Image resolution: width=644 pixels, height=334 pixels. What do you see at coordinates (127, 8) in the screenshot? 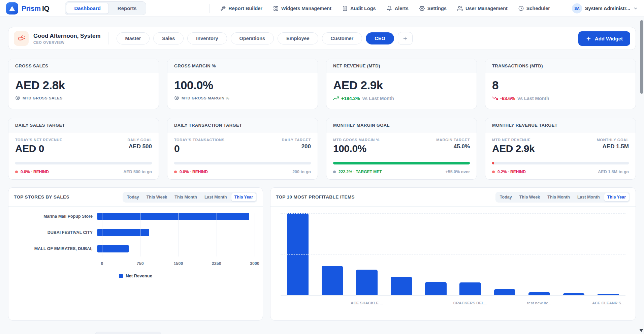
I see `tab-reports: Reports` at bounding box center [127, 8].